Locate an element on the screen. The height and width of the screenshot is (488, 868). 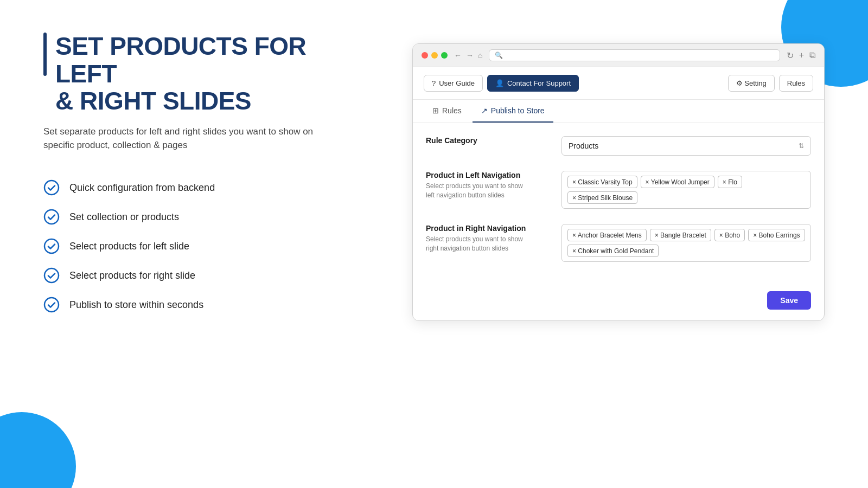
right-nav-tags-input: × Anchor Bracelet Mens × Bangle Bracelet… is located at coordinates (686, 243).